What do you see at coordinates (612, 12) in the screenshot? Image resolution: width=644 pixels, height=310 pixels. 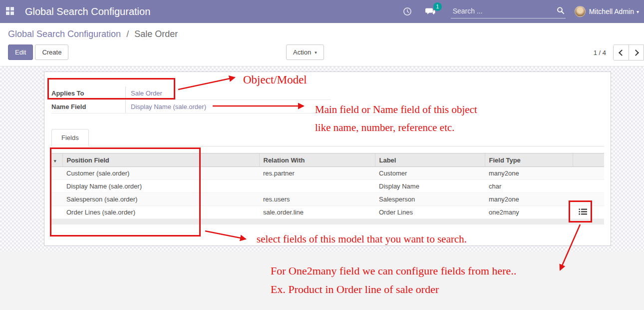 I see `user-menu: Mitchell Admin` at bounding box center [612, 12].